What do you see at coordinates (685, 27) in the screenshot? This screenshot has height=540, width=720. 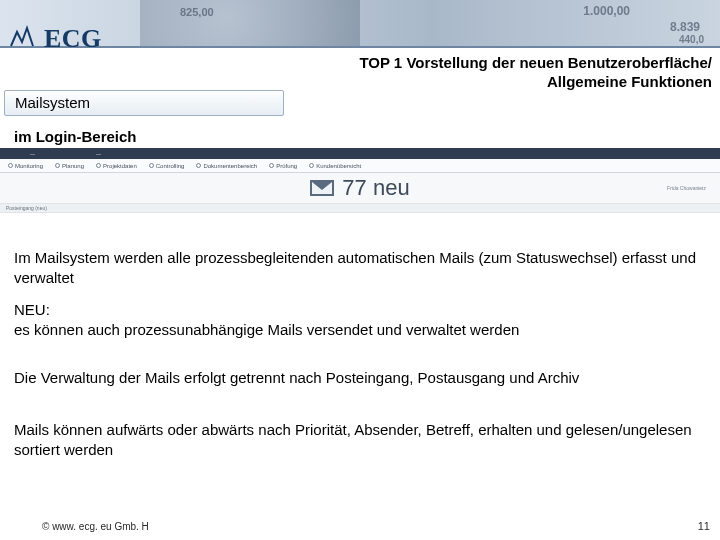 I see `banner-number: 8.839` at bounding box center [685, 27].